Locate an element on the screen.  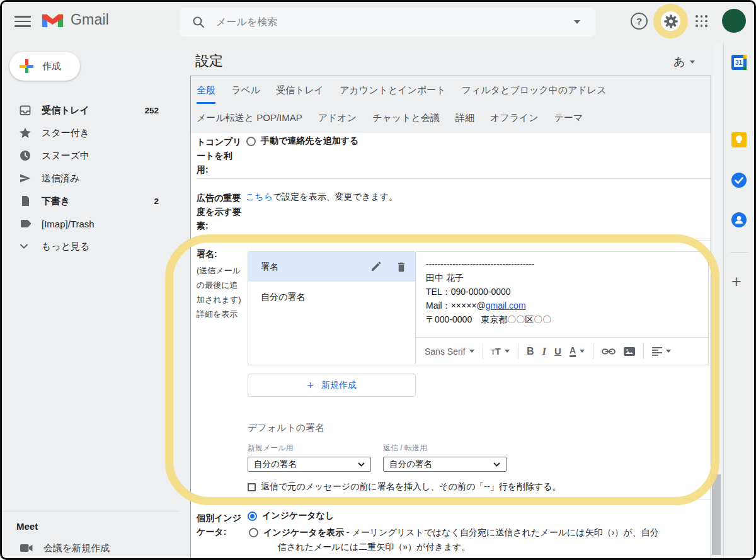
indicator-none-radio is located at coordinates (252, 517).